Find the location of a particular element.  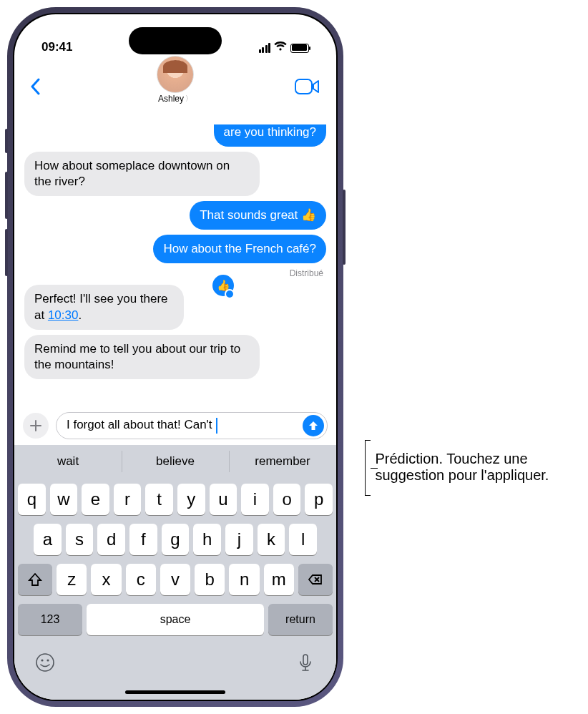

key-g: g is located at coordinates (176, 539).